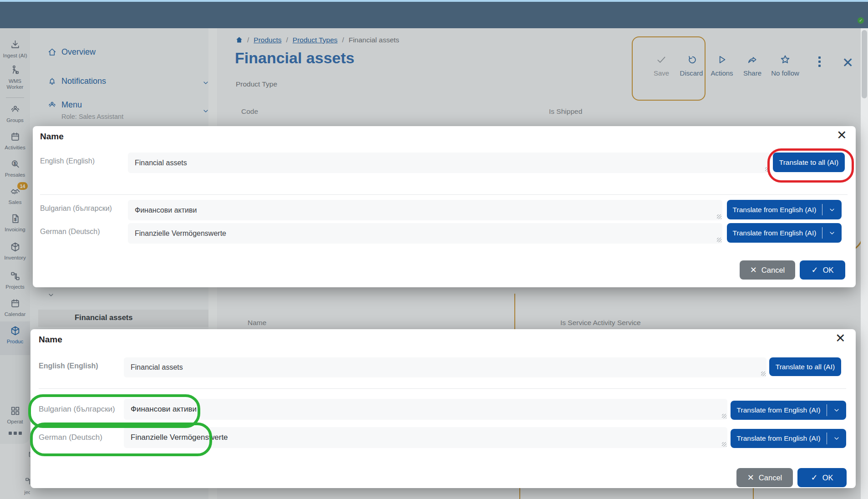 The width and height of the screenshot is (868, 499). Describe the element at coordinates (23, 186) in the screenshot. I see `sales-badge: 14` at that location.